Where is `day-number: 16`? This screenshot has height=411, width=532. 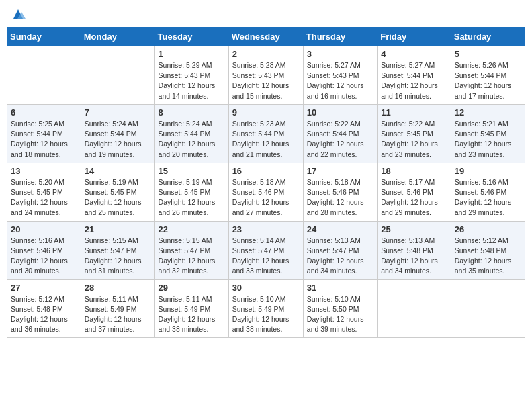
day-number: 16 is located at coordinates (266, 171).